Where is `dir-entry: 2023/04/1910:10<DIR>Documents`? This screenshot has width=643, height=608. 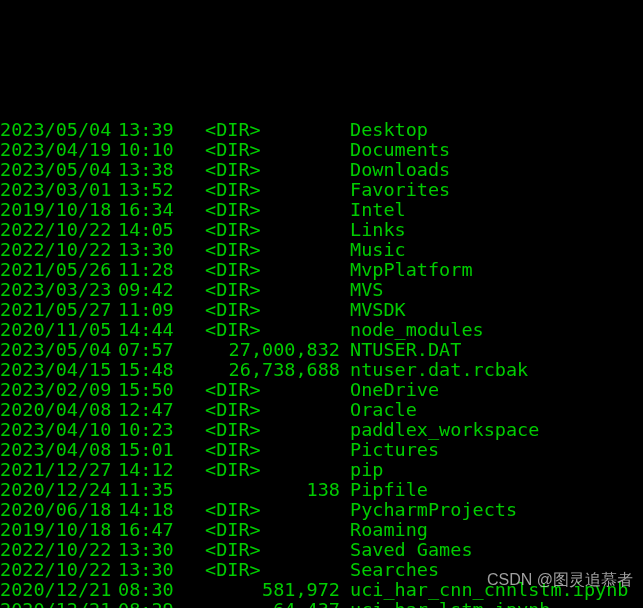
dir-entry: 2023/04/1910:10<DIR>Documents is located at coordinates (322, 150).